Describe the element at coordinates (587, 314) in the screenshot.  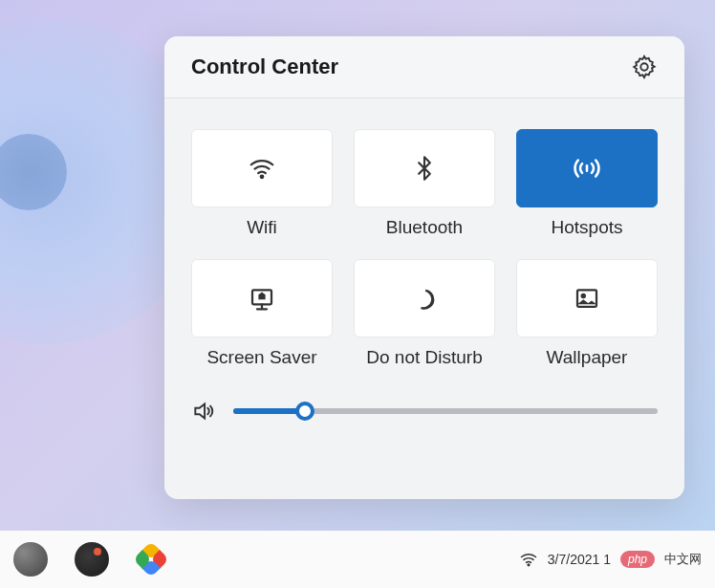
I see `tile-wallpaper-wrap: Wallpaper` at that location.